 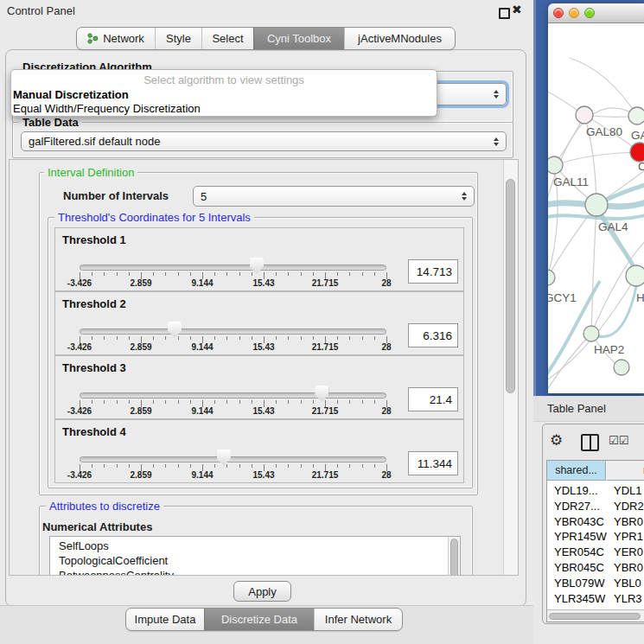 What do you see at coordinates (595, 541) in the screenshot?
I see `node-attribute-table: shared...n YDL19...YDL1YDR27...YDR2YBR04…` at bounding box center [595, 541].